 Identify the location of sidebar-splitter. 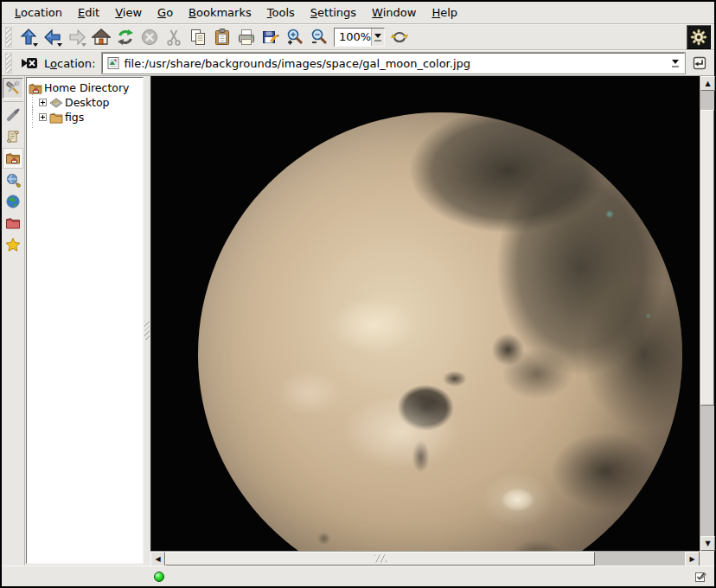
(147, 321).